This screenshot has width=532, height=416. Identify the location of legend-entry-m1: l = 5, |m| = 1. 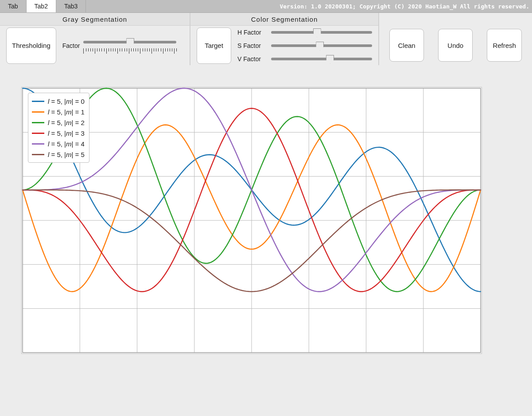
(58, 112).